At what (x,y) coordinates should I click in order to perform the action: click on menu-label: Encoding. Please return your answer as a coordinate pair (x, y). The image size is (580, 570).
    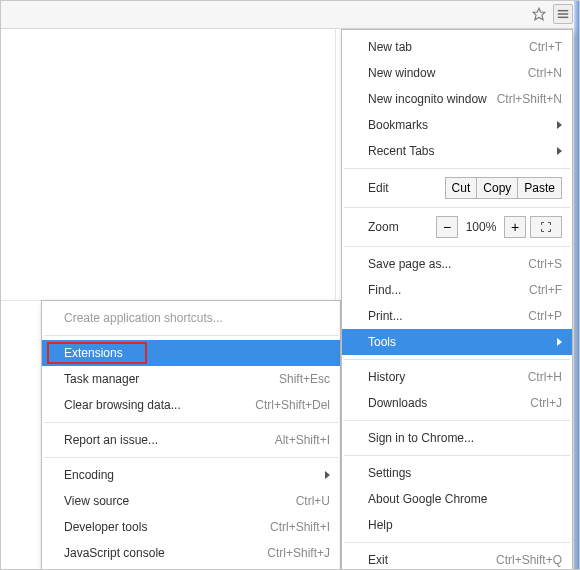
    Looking at the image, I should click on (192, 475).